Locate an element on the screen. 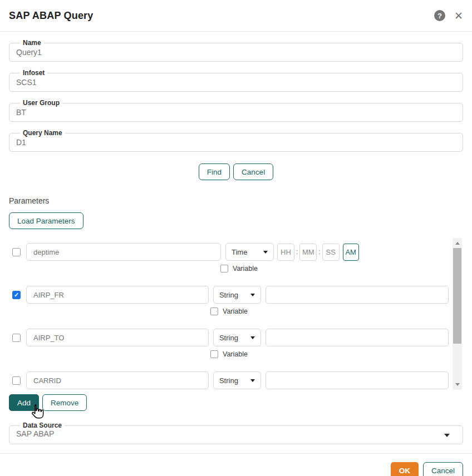 The height and width of the screenshot is (476, 472). scrollbar-up-icon is located at coordinates (458, 244).